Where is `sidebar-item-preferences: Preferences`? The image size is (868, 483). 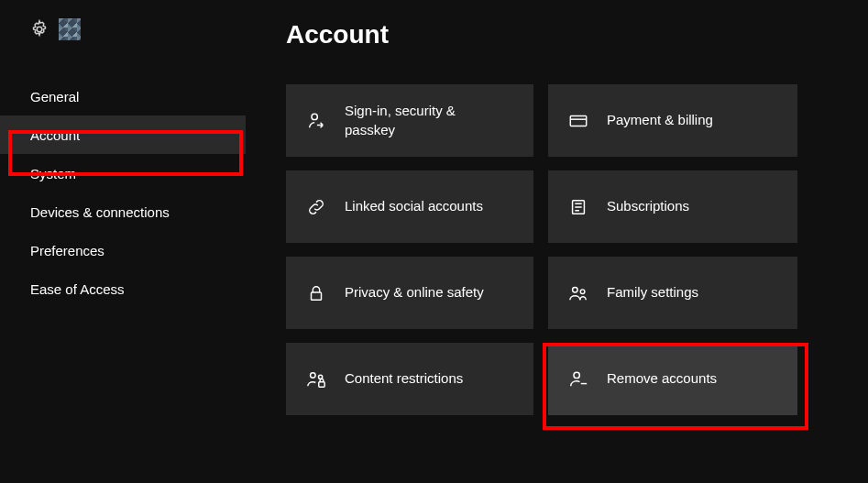 sidebar-item-preferences: Preferences is located at coordinates (123, 250).